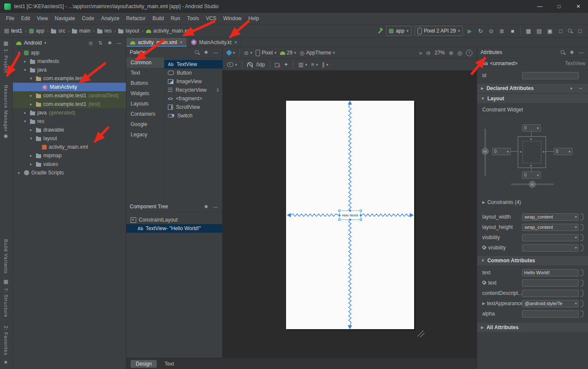  I want to click on constraint-box: ›› ›› ‹‹ ‹‹, so click(532, 152).